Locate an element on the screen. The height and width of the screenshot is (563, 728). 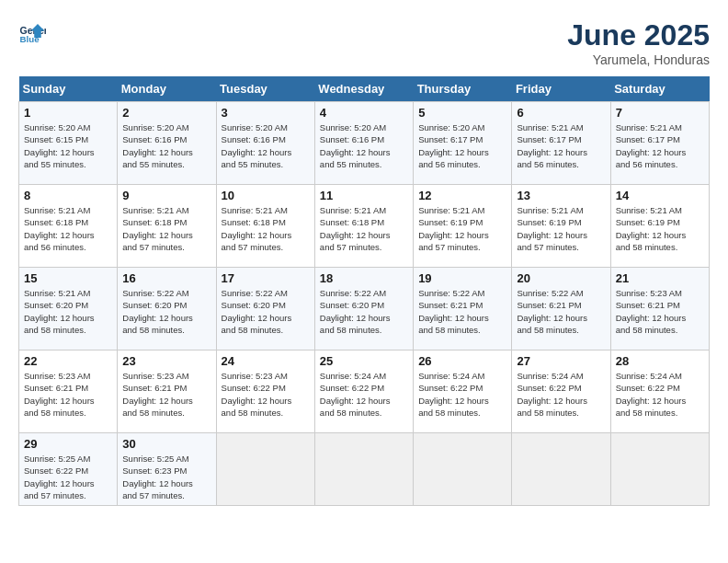
col-saturday: Saturday is located at coordinates (660, 89).